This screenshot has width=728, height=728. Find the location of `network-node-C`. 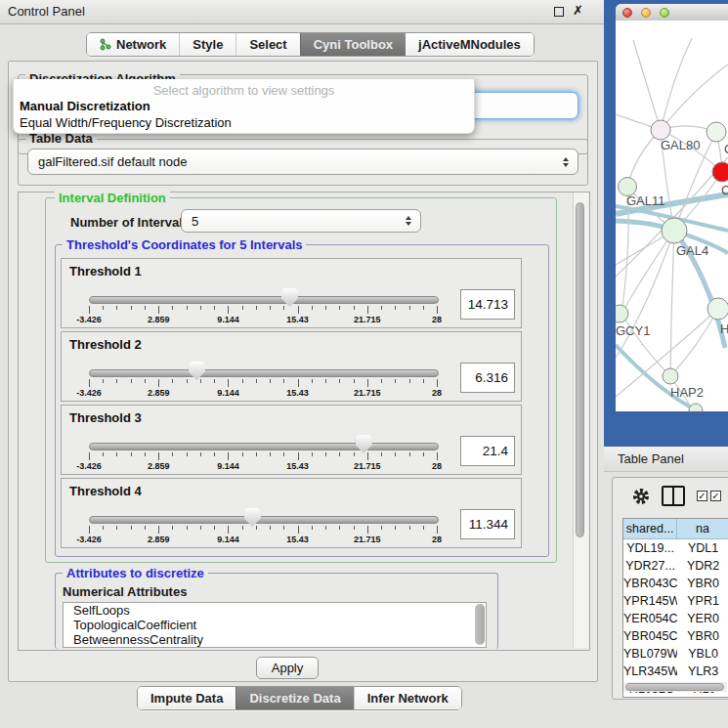

network-node-C is located at coordinates (720, 172).